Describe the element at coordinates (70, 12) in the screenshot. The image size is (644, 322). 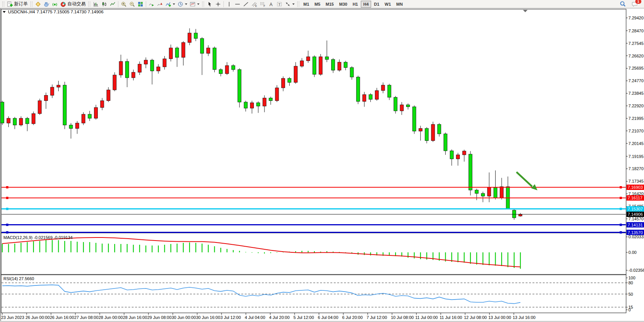
I see `chart-ohlc-values: 7.14775 7.15005 7.14730 7.14906` at that location.